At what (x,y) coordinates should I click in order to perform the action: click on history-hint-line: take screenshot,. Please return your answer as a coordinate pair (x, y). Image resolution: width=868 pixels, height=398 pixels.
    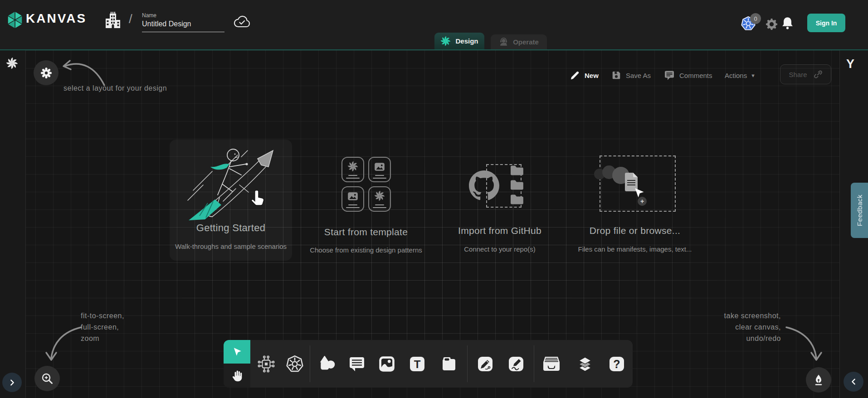
    Looking at the image, I should click on (731, 315).